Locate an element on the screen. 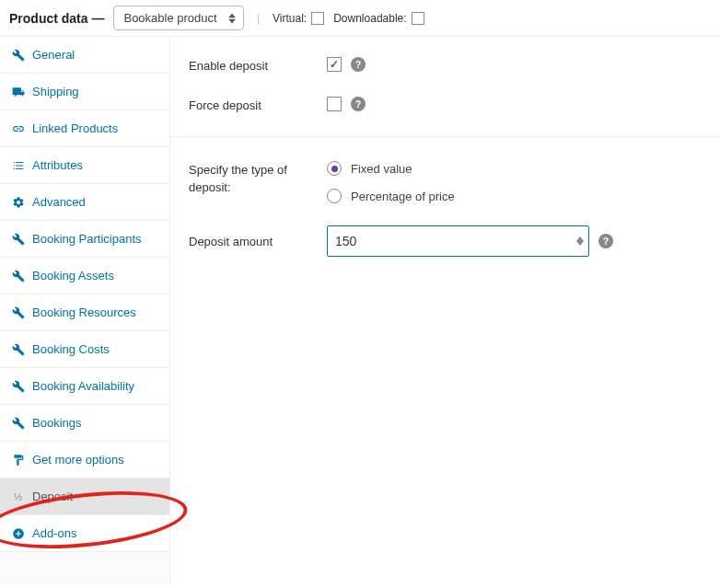  virtual-option: Virtual: is located at coordinates (298, 18).